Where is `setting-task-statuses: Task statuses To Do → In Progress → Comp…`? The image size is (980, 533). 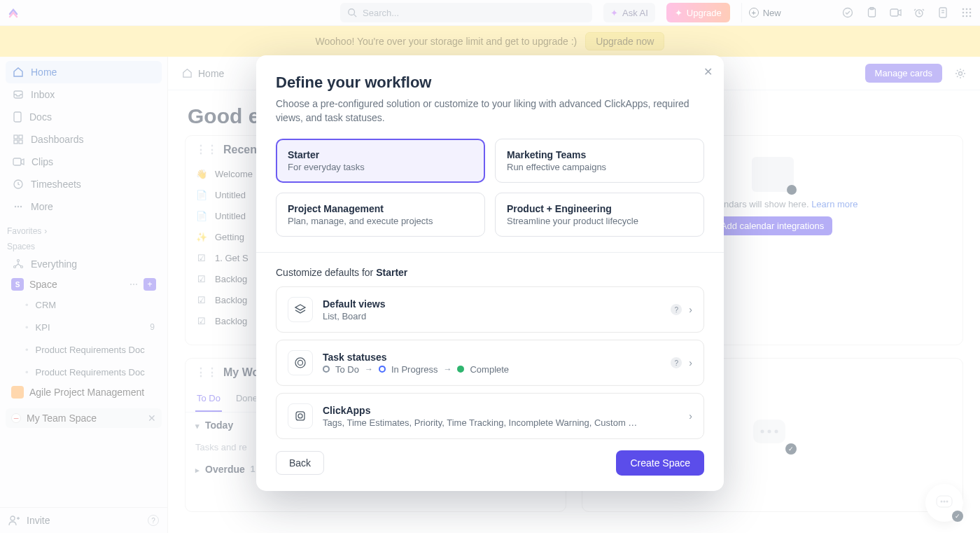 setting-task-statuses: Task statuses To Do → In Progress → Comp… is located at coordinates (490, 363).